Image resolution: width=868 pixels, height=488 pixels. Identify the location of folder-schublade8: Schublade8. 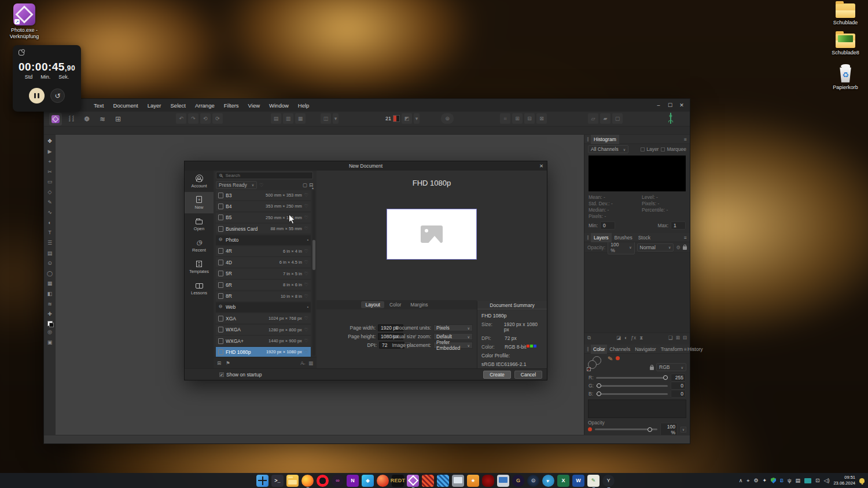
(845, 45).